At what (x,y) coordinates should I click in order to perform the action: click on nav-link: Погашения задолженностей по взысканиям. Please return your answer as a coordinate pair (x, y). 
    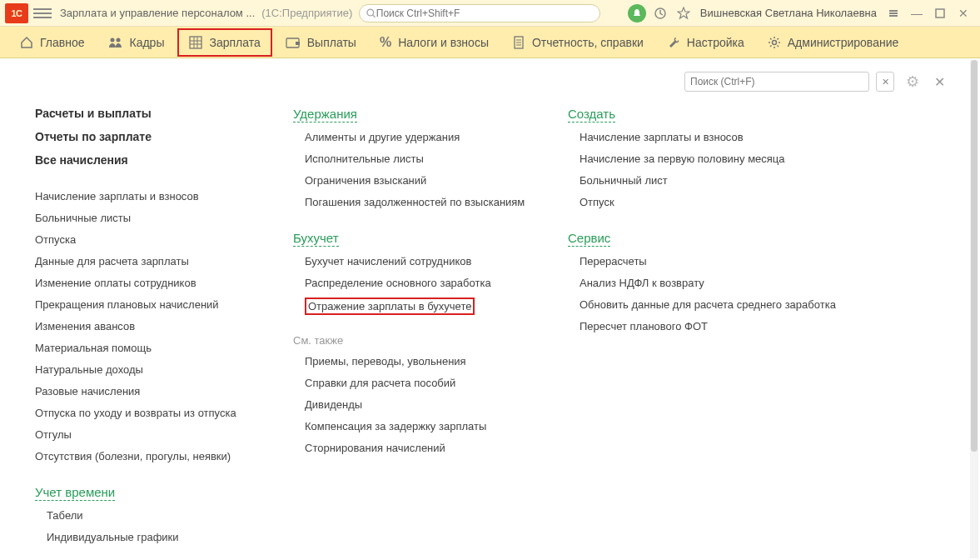
    Looking at the image, I should click on (420, 202).